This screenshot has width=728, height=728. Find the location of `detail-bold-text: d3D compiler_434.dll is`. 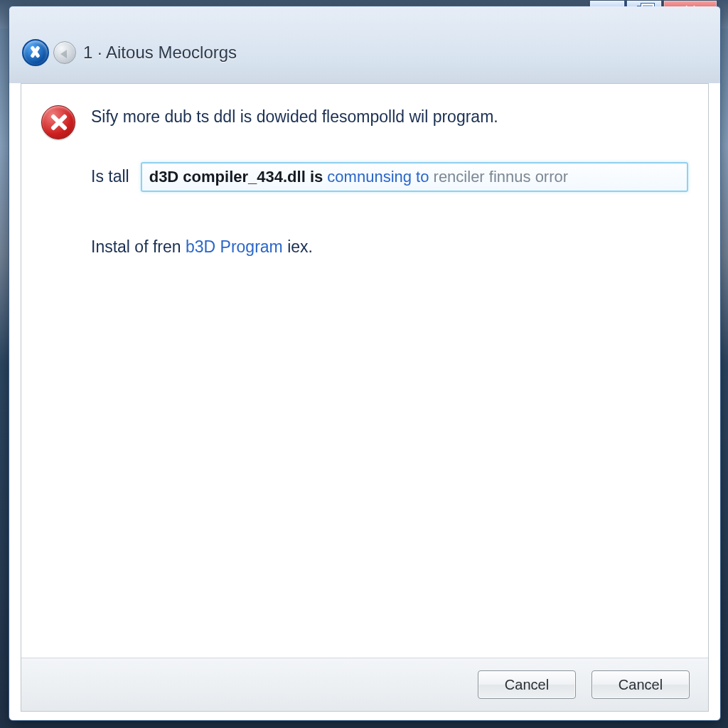

detail-bold-text: d3D compiler_434.dll is is located at coordinates (239, 176).